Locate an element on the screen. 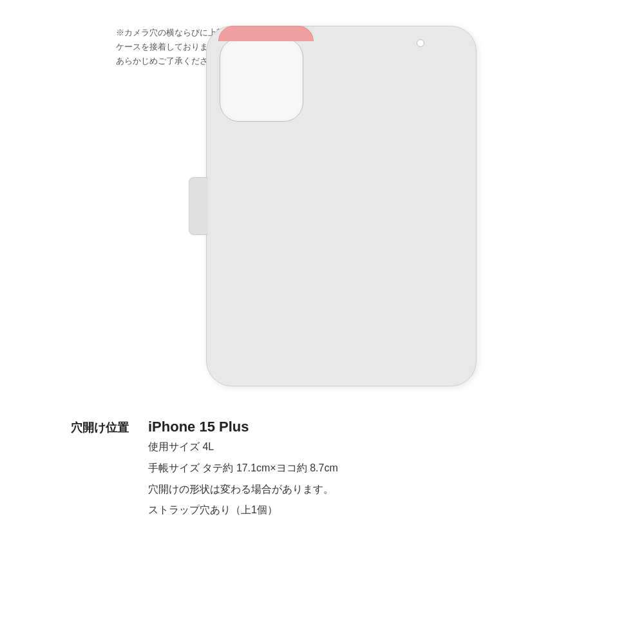 The width and height of the screenshot is (644, 644). camera-inner is located at coordinates (261, 80).